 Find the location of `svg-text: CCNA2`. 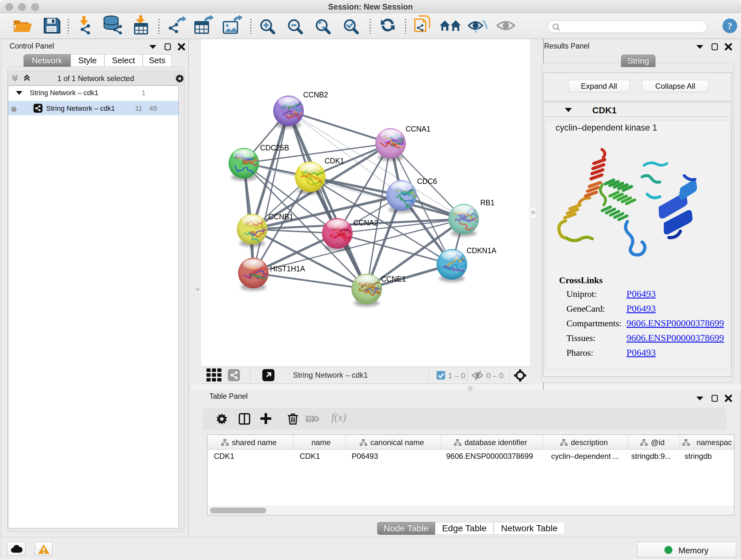

svg-text: CCNA2 is located at coordinates (366, 223).